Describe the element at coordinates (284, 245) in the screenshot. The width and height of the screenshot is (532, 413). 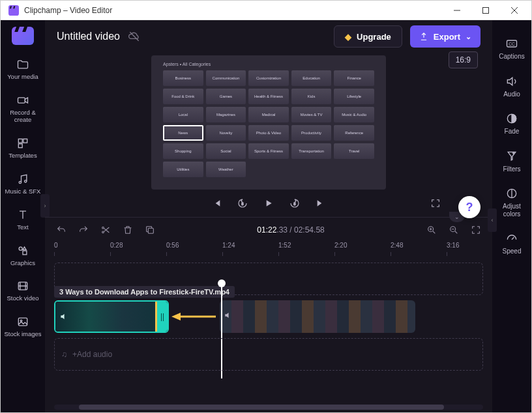
I see `ruler-tick: 1:52` at that location.